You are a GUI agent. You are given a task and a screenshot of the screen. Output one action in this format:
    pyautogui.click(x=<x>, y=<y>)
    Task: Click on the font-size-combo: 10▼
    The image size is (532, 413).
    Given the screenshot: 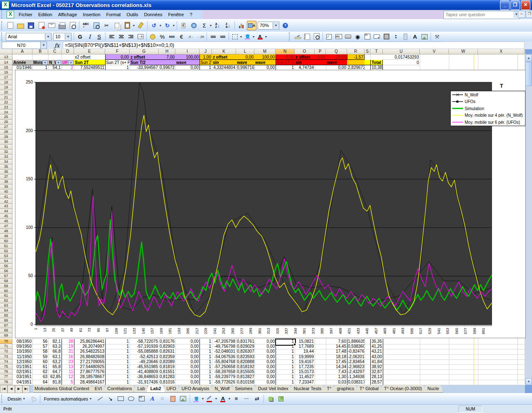 What is the action you would take?
    pyautogui.click(x=62, y=37)
    